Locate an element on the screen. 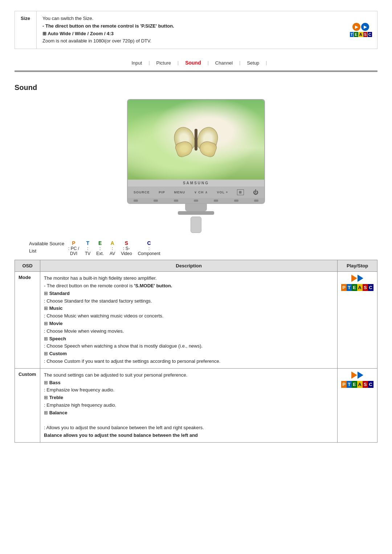  source-item-e: E : Ext. is located at coordinates (100, 248).